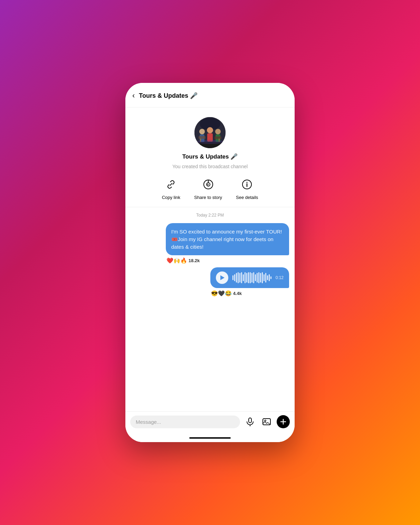  Describe the element at coordinates (252, 278) in the screenshot. I see `audio-waveform` at that location.